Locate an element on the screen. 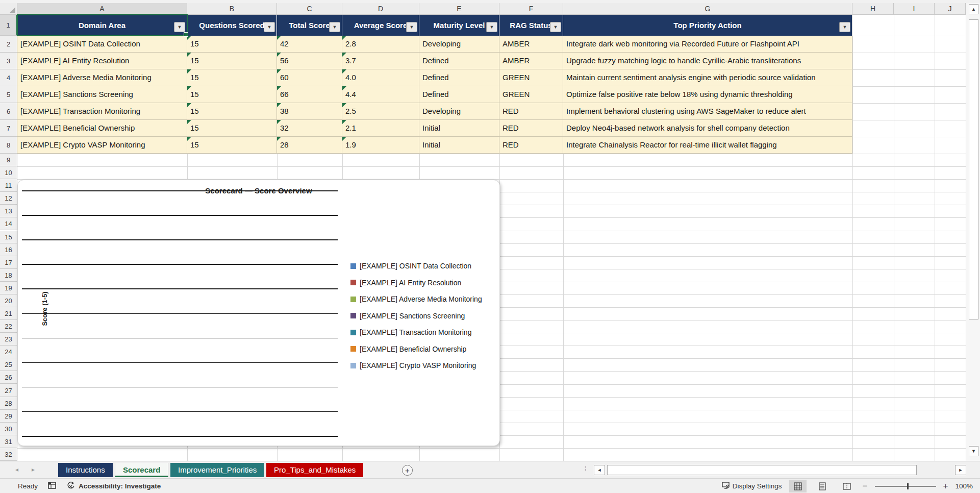  column-header-g: G is located at coordinates (708, 9).